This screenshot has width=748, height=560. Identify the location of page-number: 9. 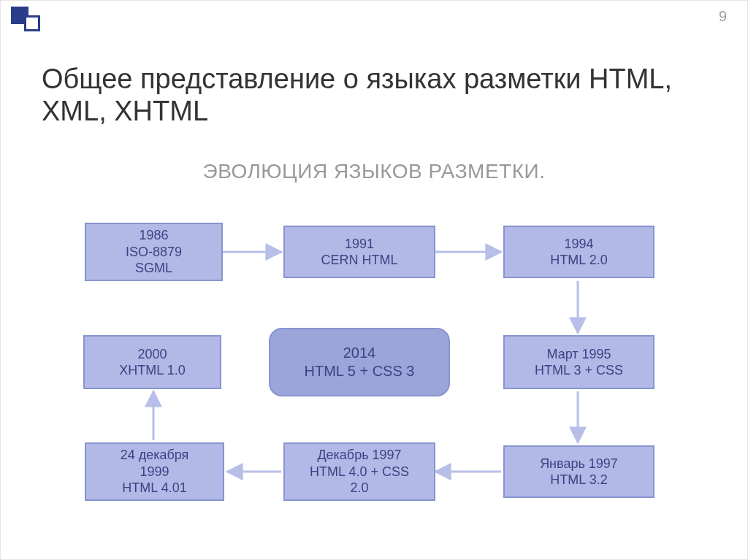
(723, 16).